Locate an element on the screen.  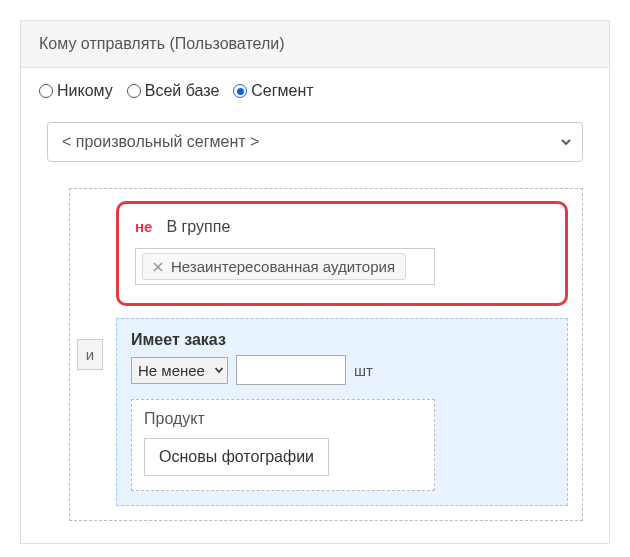
rule-in-group-title: В группе is located at coordinates (198, 227).